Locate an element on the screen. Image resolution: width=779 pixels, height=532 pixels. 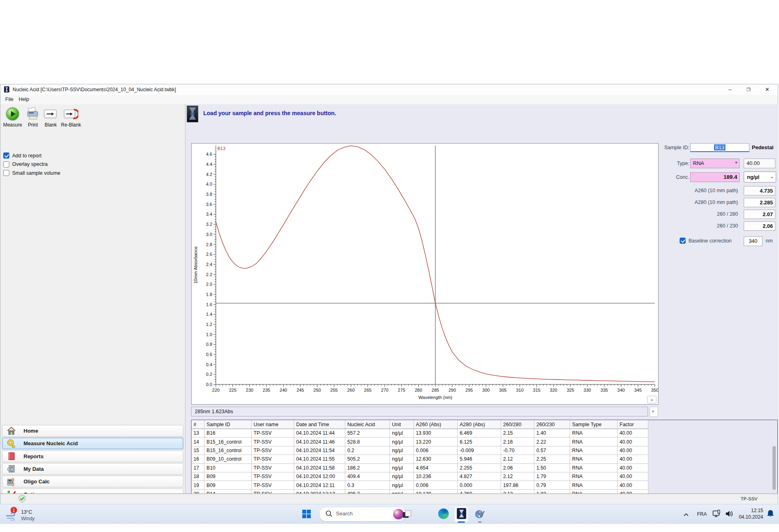
table-cell: 2.255 is located at coordinates (480, 468).